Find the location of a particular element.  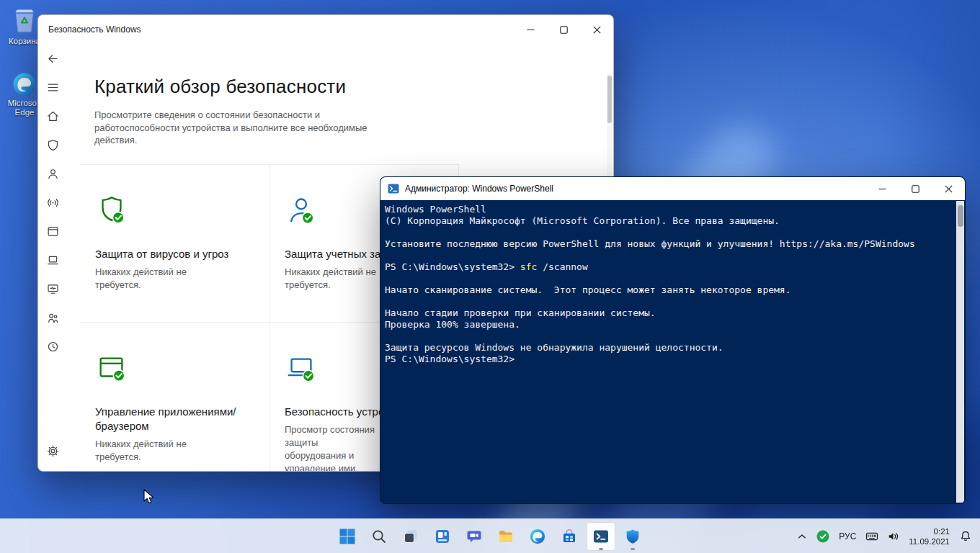

speaker-icon is located at coordinates (894, 536).